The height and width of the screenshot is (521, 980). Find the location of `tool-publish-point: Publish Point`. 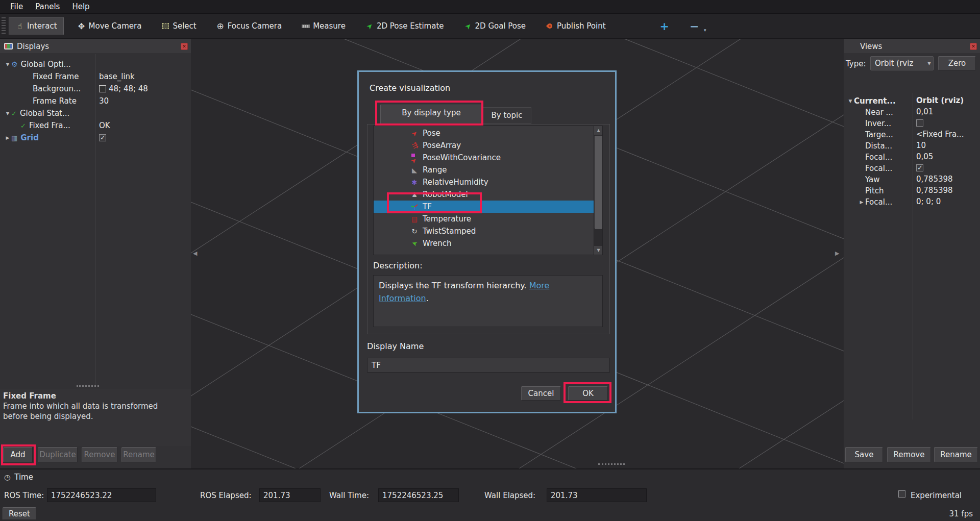

tool-publish-point: Publish Point is located at coordinates (575, 26).